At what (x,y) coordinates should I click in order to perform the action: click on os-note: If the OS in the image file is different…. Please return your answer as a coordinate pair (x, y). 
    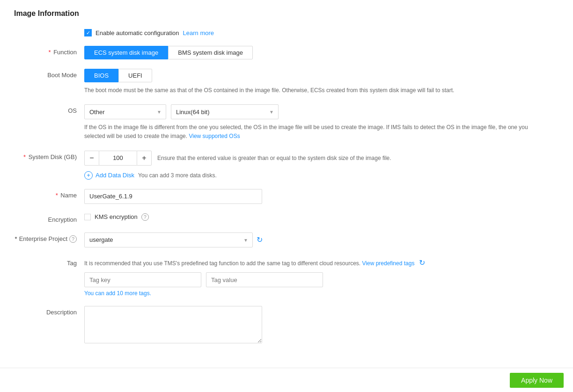
    Looking at the image, I should click on (314, 132).